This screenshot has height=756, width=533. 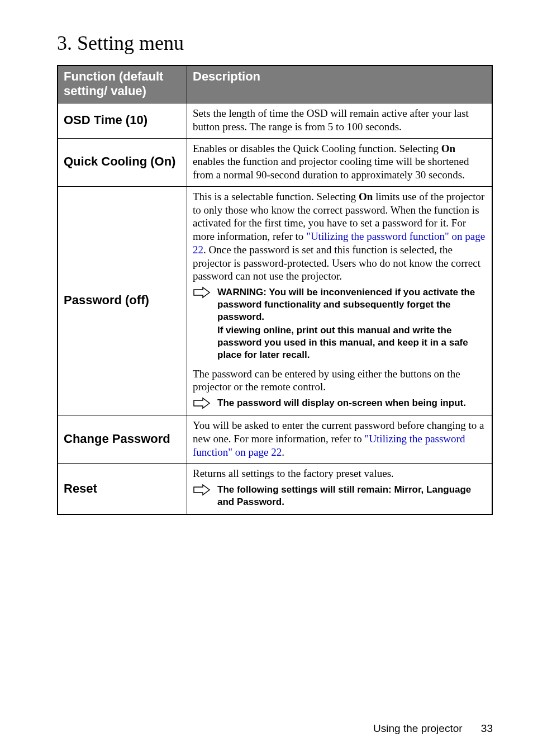 What do you see at coordinates (340, 162) in the screenshot?
I see `description-quick-cooling: Enables or disables the Quick Cooling fu…` at bounding box center [340, 162].